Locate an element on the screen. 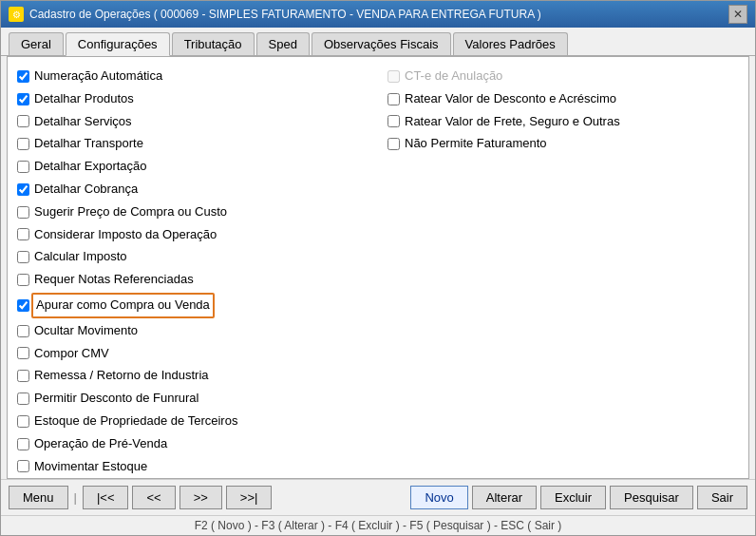  status-text: F2 ( Novo ) - F3 ( Alterar ) - F4 ( Excl… is located at coordinates (378, 526).